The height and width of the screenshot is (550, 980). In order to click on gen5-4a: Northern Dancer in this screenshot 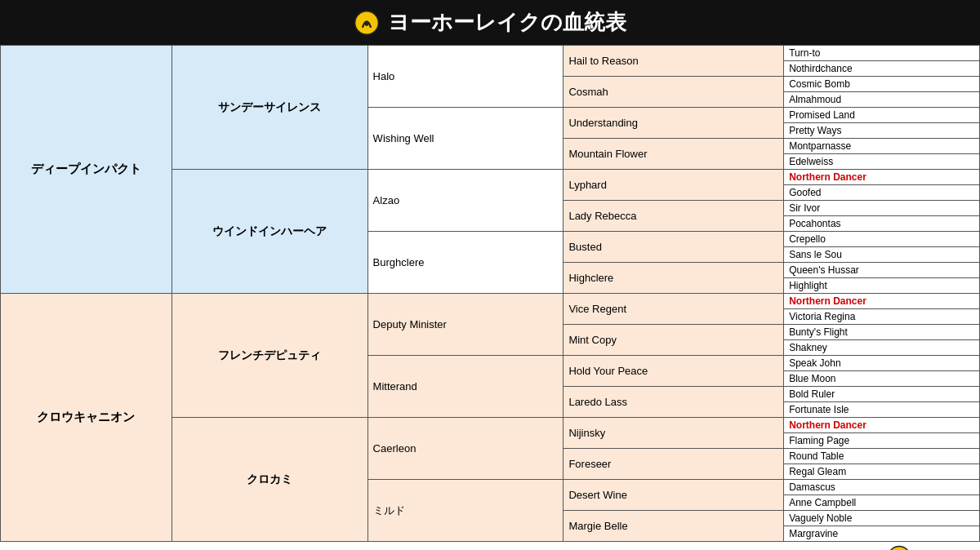, I will do `click(882, 178)`.